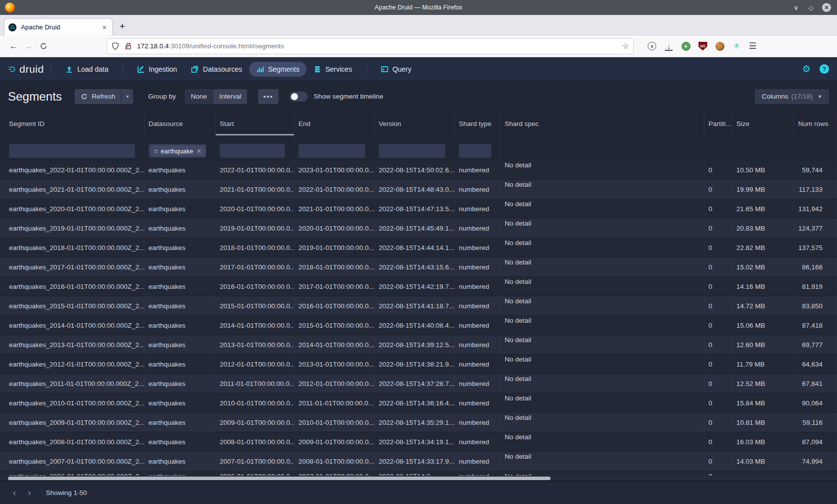 This screenshot has width=837, height=504. Describe the element at coordinates (418, 209) in the screenshot. I see `segment-table-row: earthquakes_2020-01-01T00:00:00.000Z_2..…` at that location.